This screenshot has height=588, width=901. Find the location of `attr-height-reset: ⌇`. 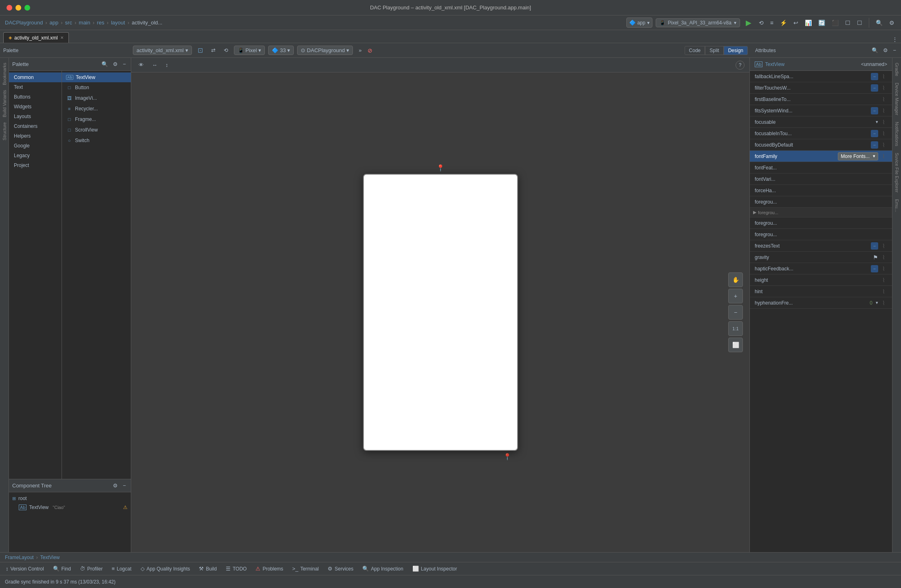

attr-height-reset: ⌇ is located at coordinates (883, 280).